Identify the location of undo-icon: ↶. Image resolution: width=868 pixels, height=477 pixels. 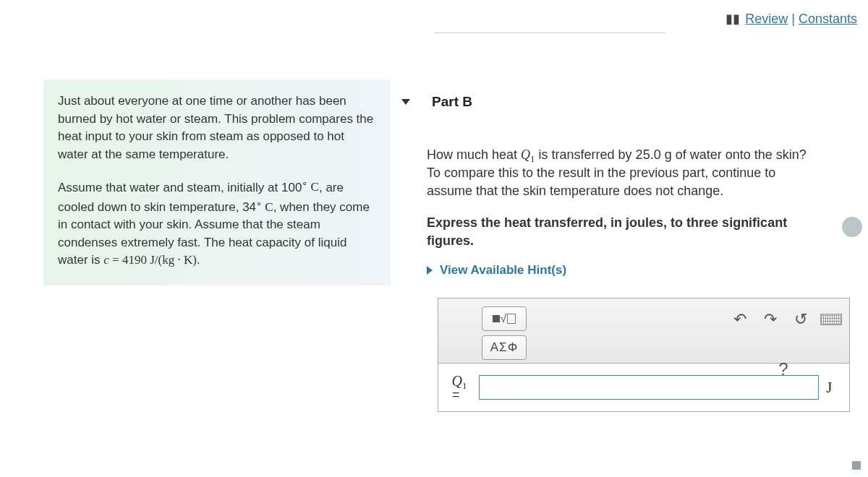
(740, 319).